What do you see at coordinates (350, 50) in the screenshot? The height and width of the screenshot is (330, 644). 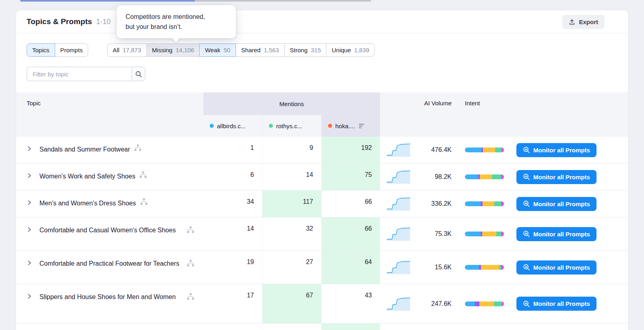 I see `filter-tab-unique: Unique 1,839` at bounding box center [350, 50].